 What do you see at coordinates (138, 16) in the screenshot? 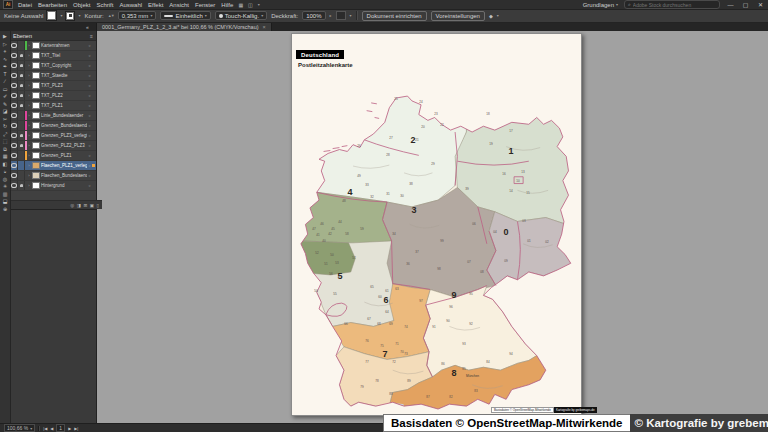
I see `stroke-weight-field: 0,353 mm ▾` at bounding box center [138, 16].